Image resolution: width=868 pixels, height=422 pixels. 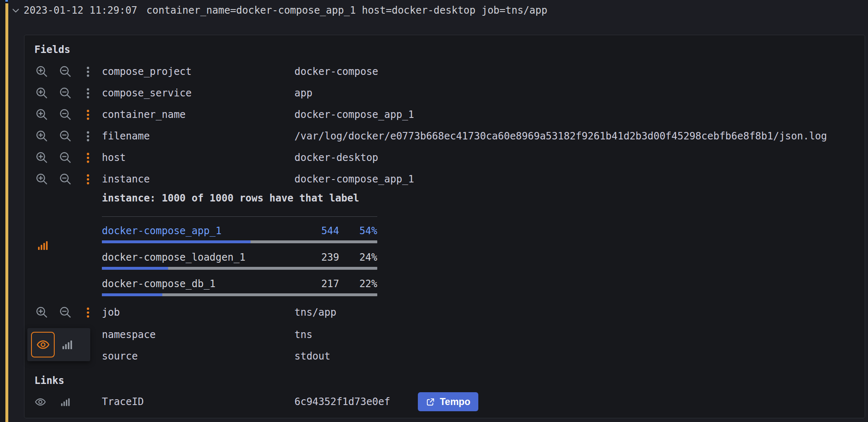 I want to click on links-section-title: Links, so click(x=49, y=381).